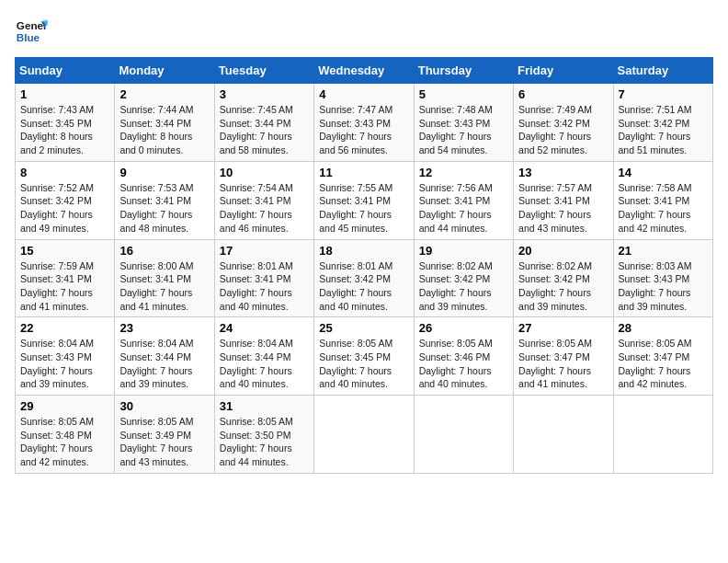 This screenshot has width=728, height=563. What do you see at coordinates (563, 94) in the screenshot?
I see `day-number: 6` at bounding box center [563, 94].